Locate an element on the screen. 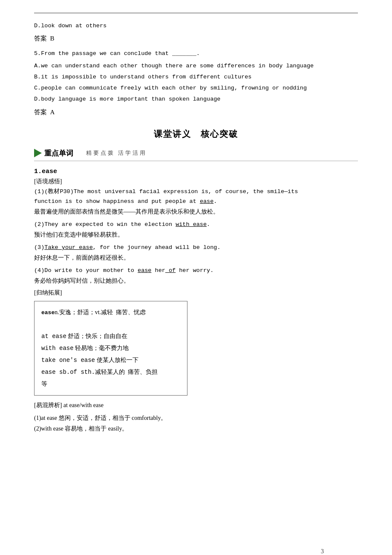 The image size is (392, 555). answer-5: 答案 A is located at coordinates (196, 113).